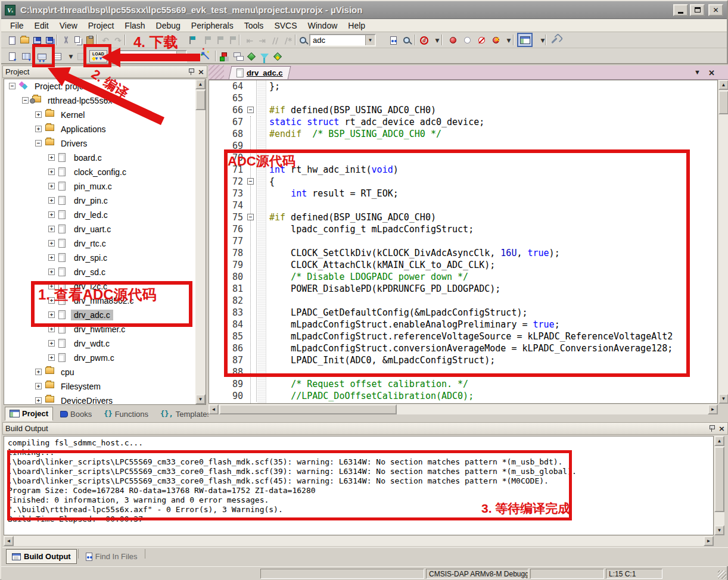 This screenshot has width=728, height=580. Describe the element at coordinates (66, 40) in the screenshot. I see `cut-icon` at that location.